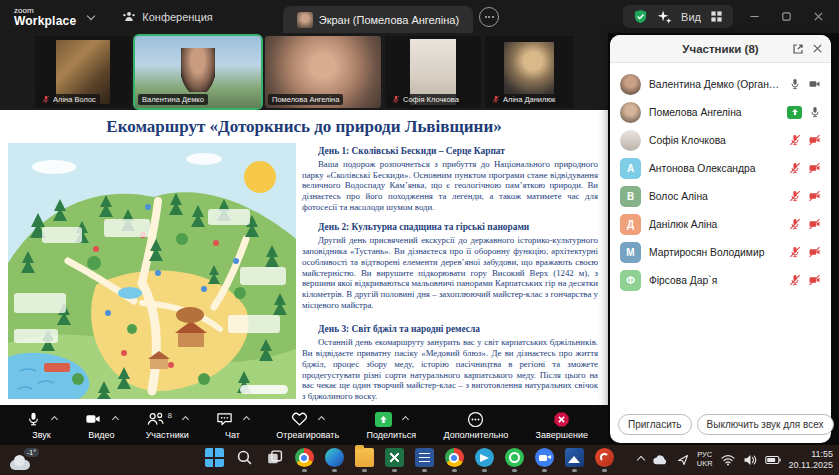 The height and width of the screenshot is (475, 839). Describe the element at coordinates (364, 460) in the screenshot. I see `file-explorer-icon` at that location.